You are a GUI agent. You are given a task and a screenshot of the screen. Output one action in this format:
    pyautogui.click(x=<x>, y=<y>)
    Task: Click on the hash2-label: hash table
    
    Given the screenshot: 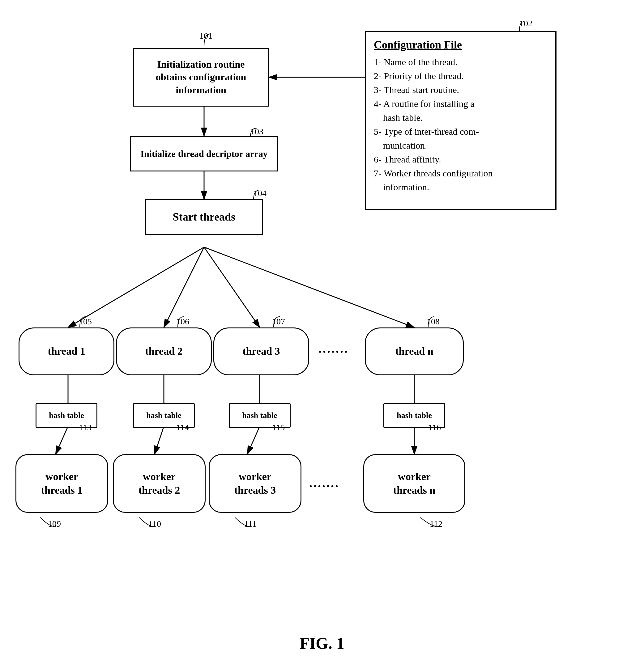 What is the action you would take?
    pyautogui.click(x=164, y=416)
    